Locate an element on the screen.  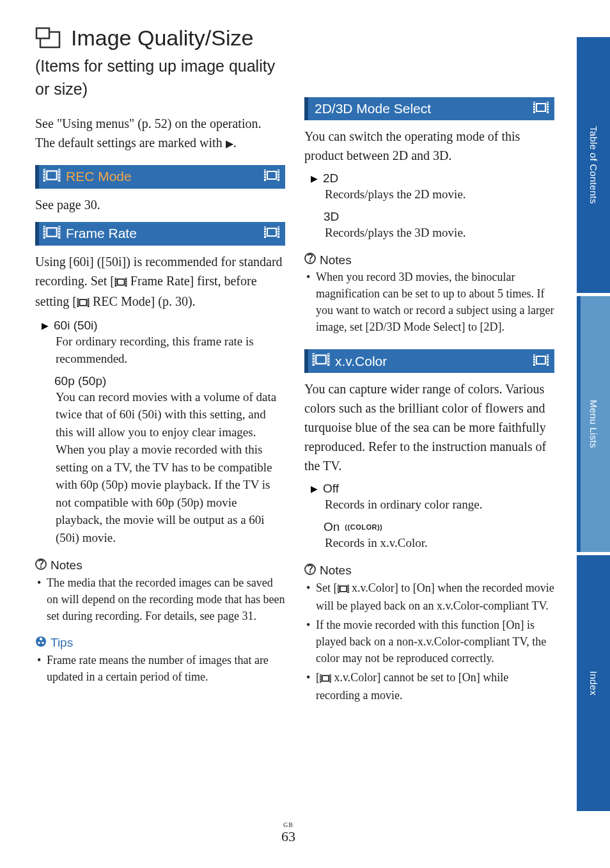
page-subtitle: (Items for setting up image quality or s… is located at coordinates (160, 78).